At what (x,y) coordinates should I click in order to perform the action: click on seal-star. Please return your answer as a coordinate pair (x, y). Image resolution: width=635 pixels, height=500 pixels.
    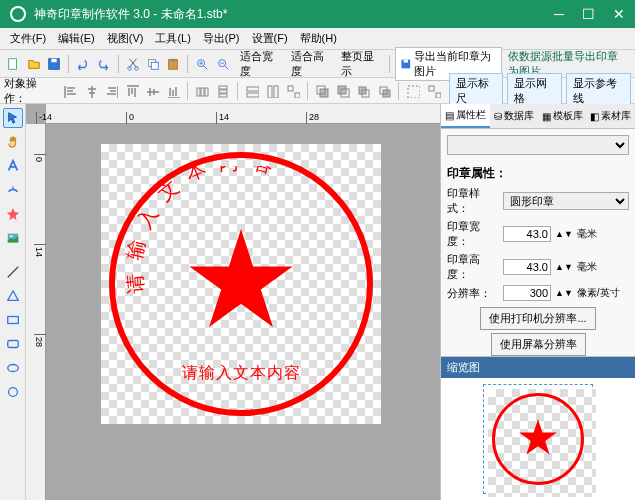
    Looking at the image, I should click on (241, 279).